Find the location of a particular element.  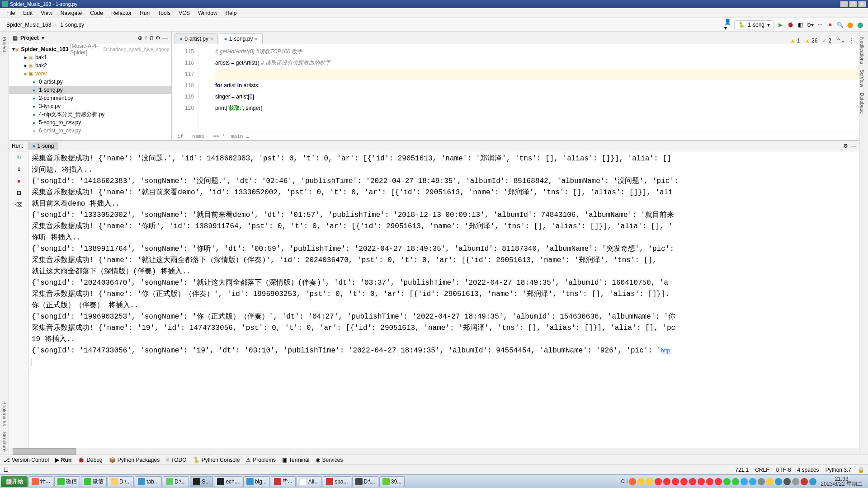

search-everywhere-button: 🔍 is located at coordinates (840, 25).